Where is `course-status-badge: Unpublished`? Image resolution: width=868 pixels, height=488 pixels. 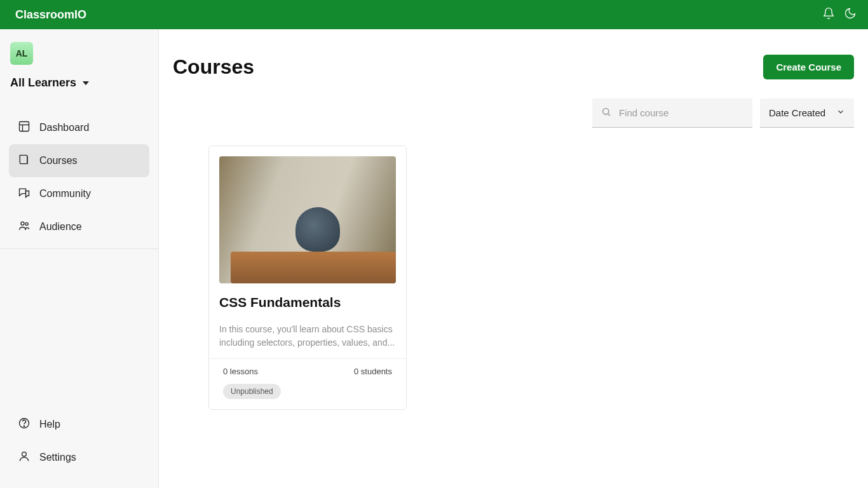 course-status-badge: Unpublished is located at coordinates (252, 391).